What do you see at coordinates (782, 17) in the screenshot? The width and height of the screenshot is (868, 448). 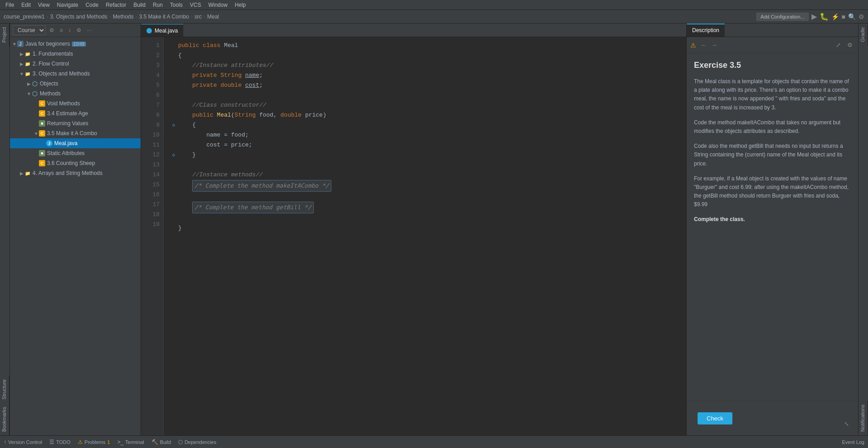 I see `add-configuration-button: Add Configuration...` at bounding box center [782, 17].